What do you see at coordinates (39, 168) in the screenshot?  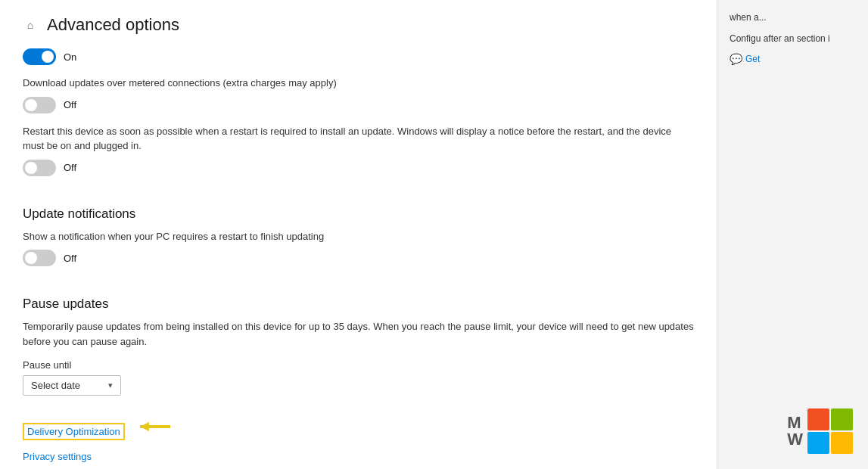 I see `restart-toggle` at bounding box center [39, 168].